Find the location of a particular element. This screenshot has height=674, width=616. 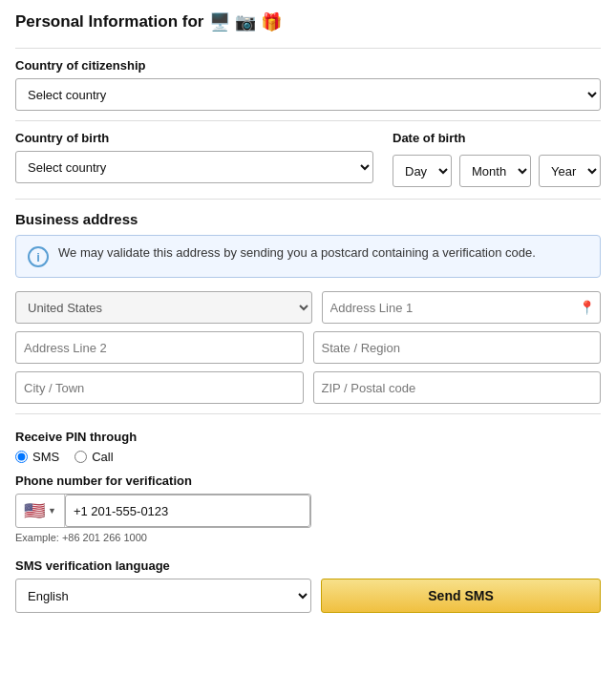

state-input is located at coordinates (457, 348).